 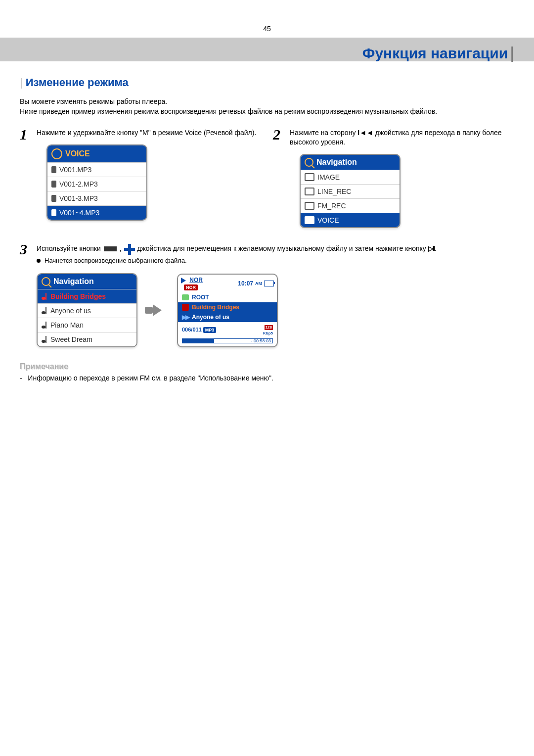 I want to click on screen-navigation-music: Navigation Building Bridges Anyone of us…, so click(x=87, y=310).